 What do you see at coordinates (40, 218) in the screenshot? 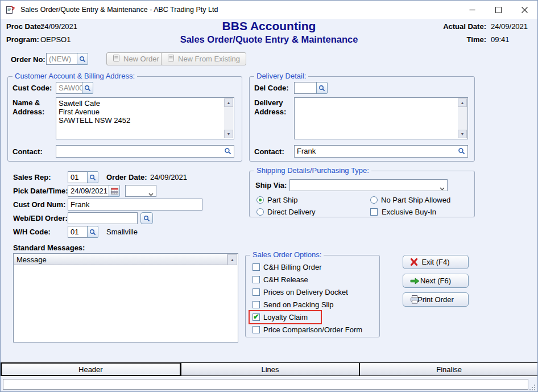
I see `web-edi-order-label: Web/EDI Order:` at bounding box center [40, 218].